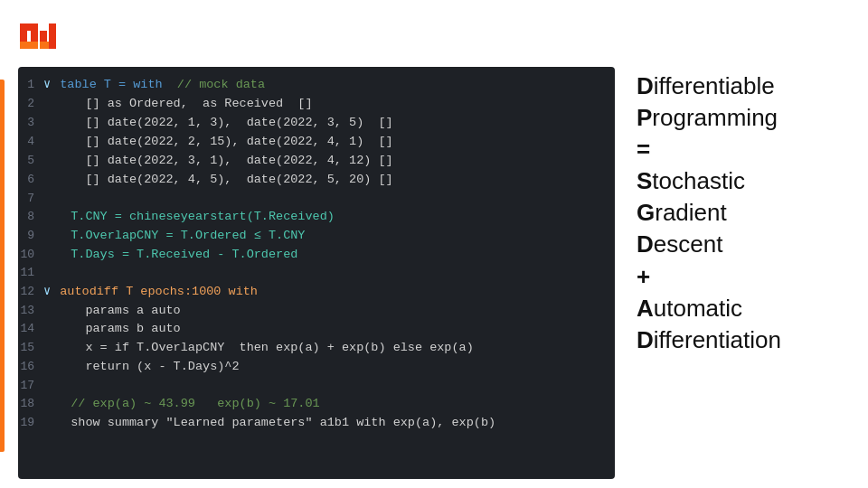 This screenshot has width=868, height=488. Describe the element at coordinates (329, 255) in the screenshot. I see `line-content: T.Days = T.Received - T.Ordered` at that location.